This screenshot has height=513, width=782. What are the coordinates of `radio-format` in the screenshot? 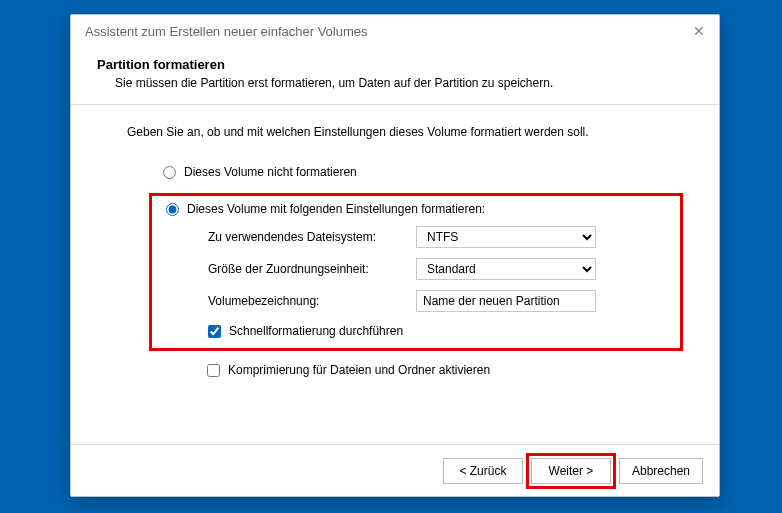 It's located at (172, 210).